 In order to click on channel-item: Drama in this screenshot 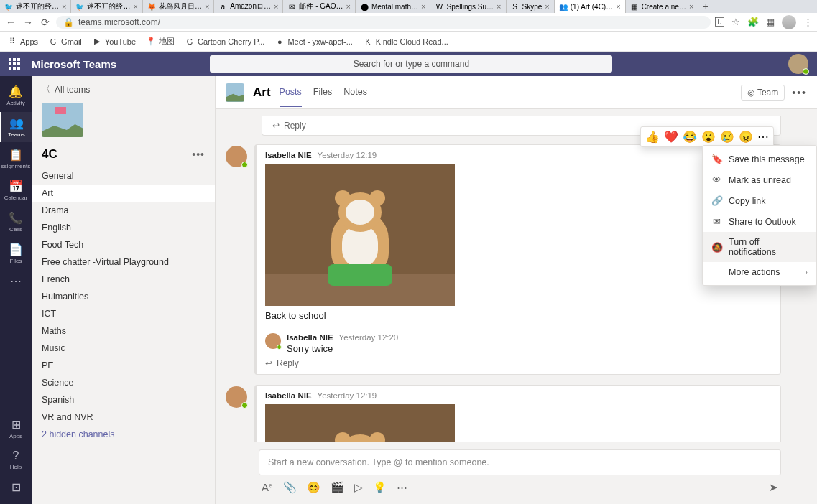, I will do `click(124, 210)`.